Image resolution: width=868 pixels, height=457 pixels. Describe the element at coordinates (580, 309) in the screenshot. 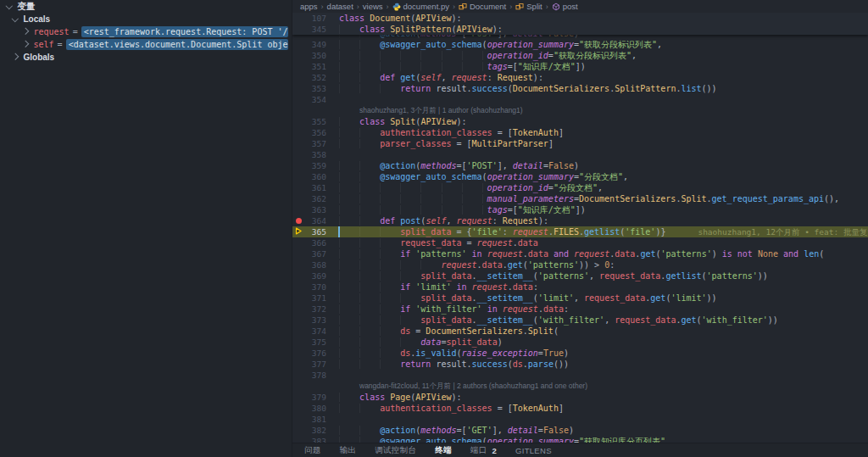

I see `code-line-372: 372 if 'with_filter' in request.data:` at that location.